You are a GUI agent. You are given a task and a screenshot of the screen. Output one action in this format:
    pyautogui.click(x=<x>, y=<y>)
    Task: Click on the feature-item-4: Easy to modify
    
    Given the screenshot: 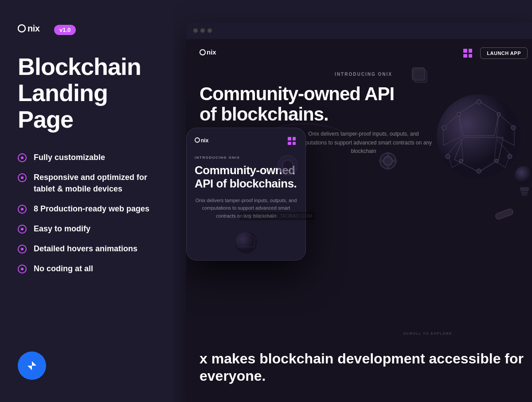 What is the action you would take?
    pyautogui.click(x=86, y=229)
    